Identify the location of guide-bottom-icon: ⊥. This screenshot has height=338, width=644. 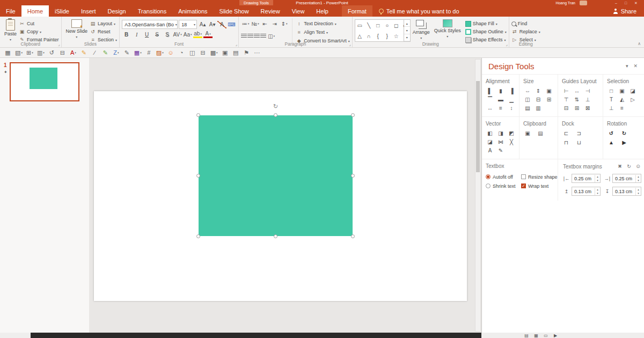
(588, 100).